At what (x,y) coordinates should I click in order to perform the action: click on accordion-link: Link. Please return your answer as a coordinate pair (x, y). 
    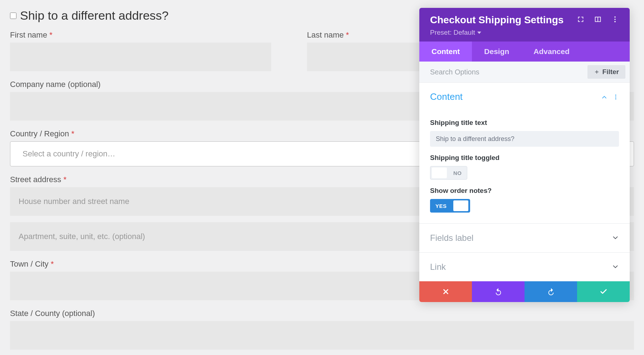
    Looking at the image, I should click on (525, 267).